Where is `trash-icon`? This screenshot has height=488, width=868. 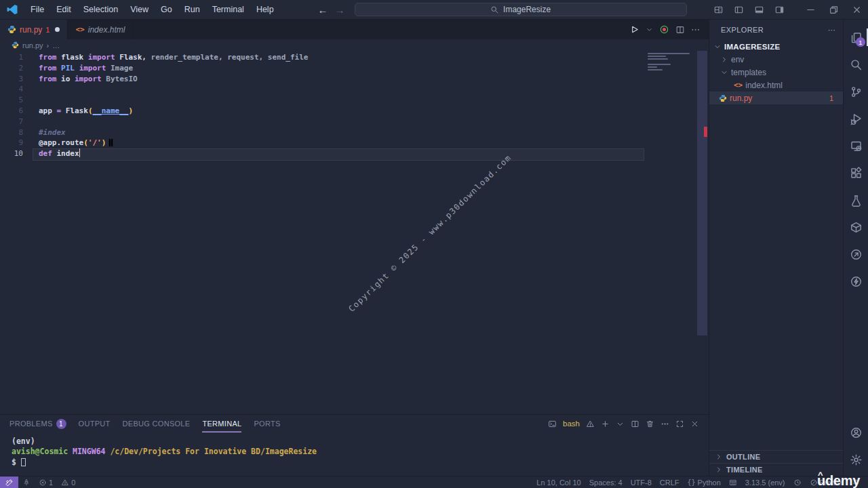 trash-icon is located at coordinates (650, 424).